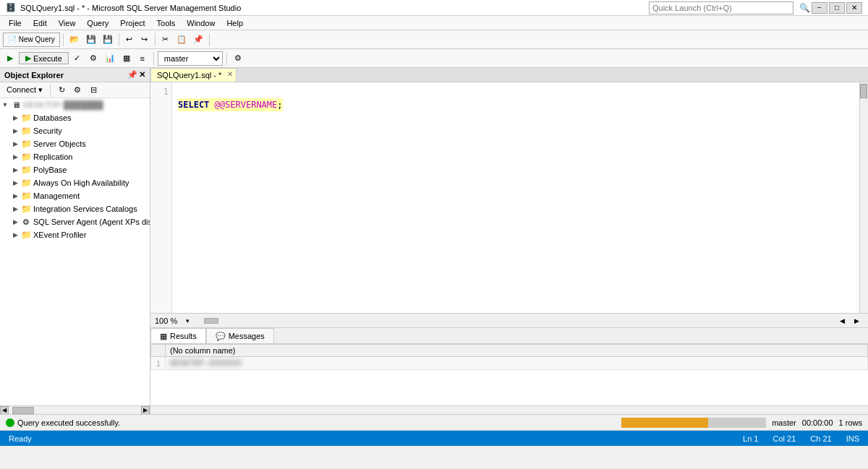 The image size is (868, 469). What do you see at coordinates (5, 105) in the screenshot?
I see `expand-server: ▼` at bounding box center [5, 105].